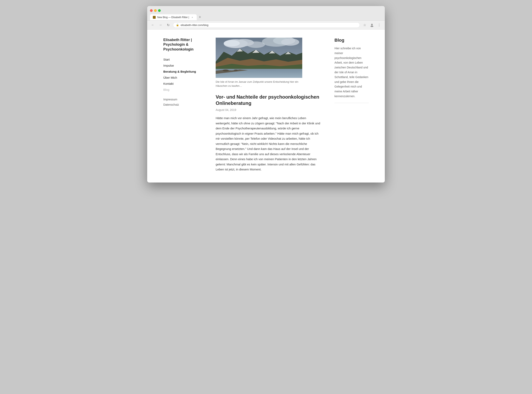  Describe the element at coordinates (159, 10) in the screenshot. I see `maximize-button` at that location.